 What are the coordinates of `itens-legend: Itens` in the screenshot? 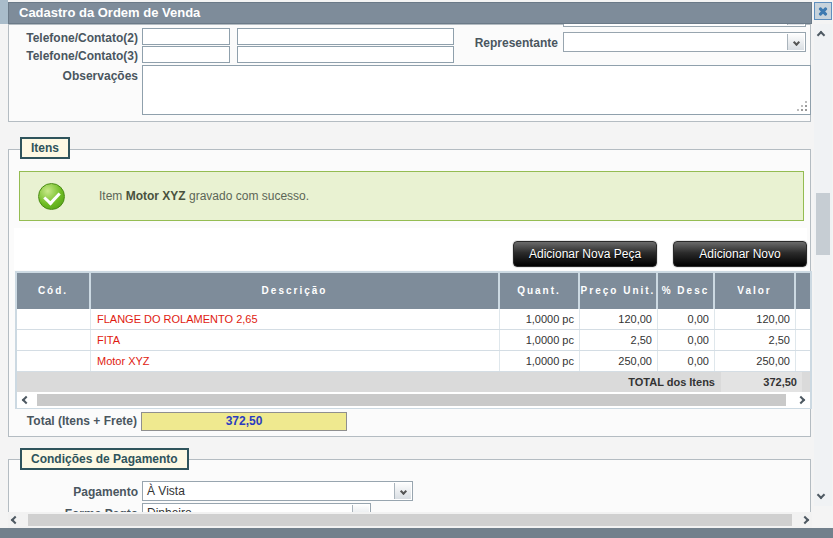 It's located at (45, 148).